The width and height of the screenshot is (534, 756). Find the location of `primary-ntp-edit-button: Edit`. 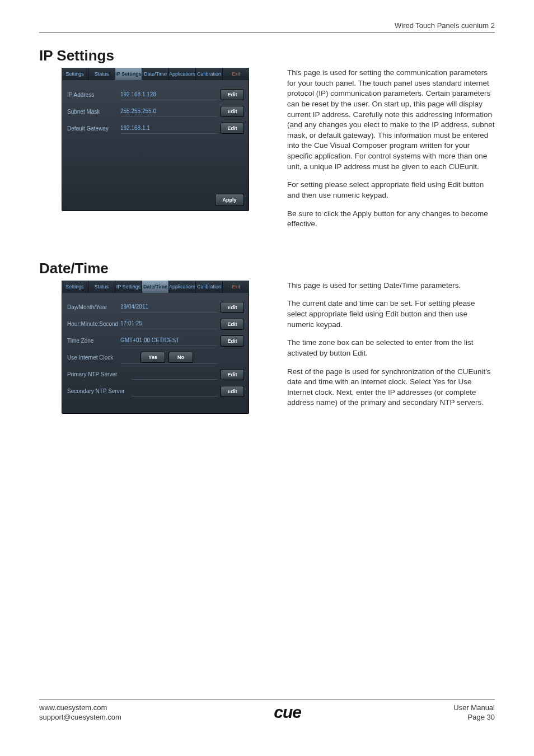

primary-ntp-edit-button: Edit is located at coordinates (232, 375).